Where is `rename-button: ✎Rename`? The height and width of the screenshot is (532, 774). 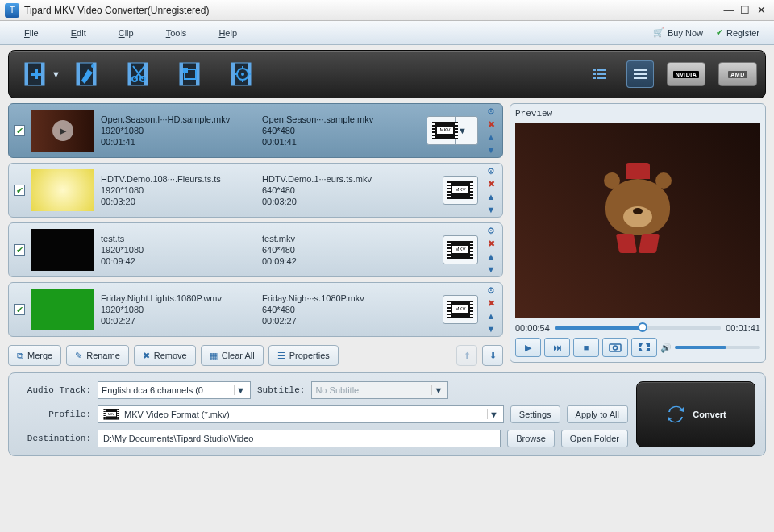 rename-button: ✎Rename is located at coordinates (98, 355).